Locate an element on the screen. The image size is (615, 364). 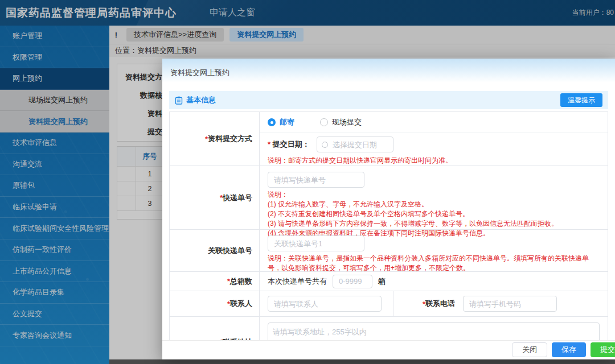
page-bottom-strip is located at coordinates (362, 362).